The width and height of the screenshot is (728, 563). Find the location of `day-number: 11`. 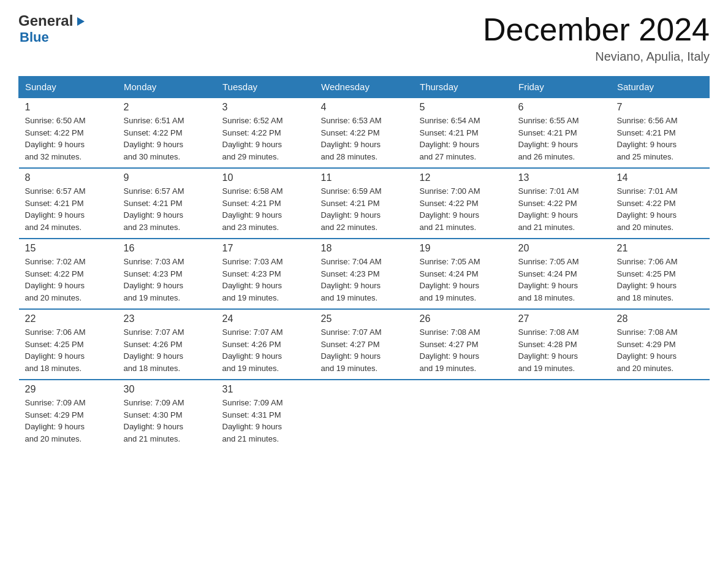

day-number: 11 is located at coordinates (364, 178).